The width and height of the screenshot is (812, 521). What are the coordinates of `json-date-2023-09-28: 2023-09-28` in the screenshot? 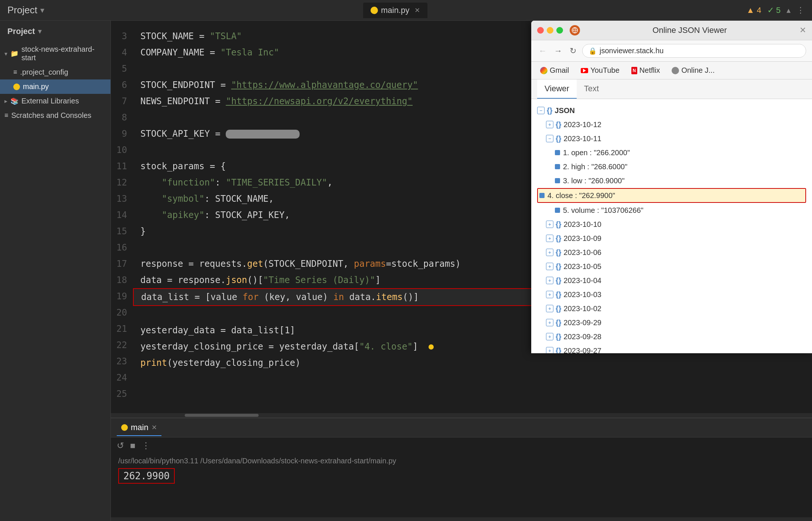 It's located at (583, 337).